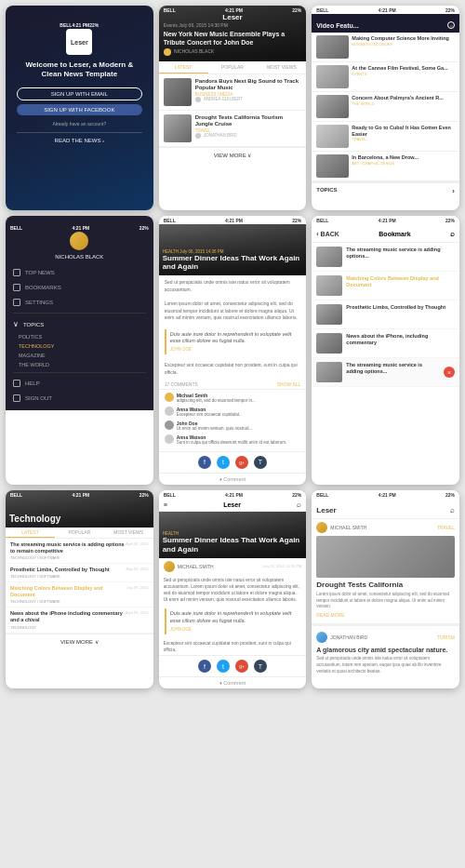  What do you see at coordinates (349, 637) in the screenshot?
I see `travel-author-name-2: JONATHAN BIRD` at bounding box center [349, 637].